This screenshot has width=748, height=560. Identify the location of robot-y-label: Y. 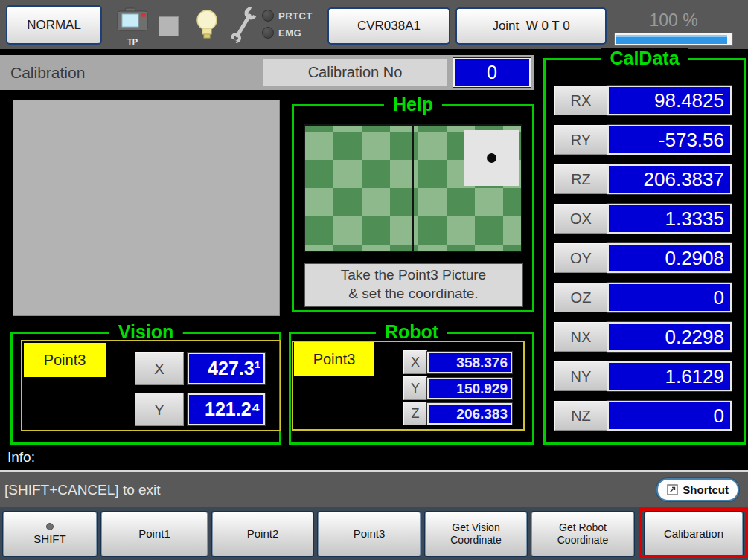
(415, 388).